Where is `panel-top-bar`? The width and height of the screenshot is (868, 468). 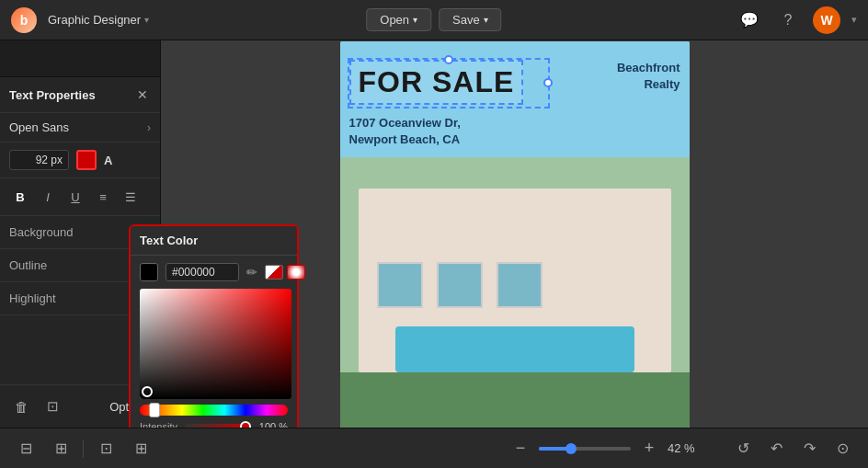 panel-top-bar is located at coordinates (80, 59).